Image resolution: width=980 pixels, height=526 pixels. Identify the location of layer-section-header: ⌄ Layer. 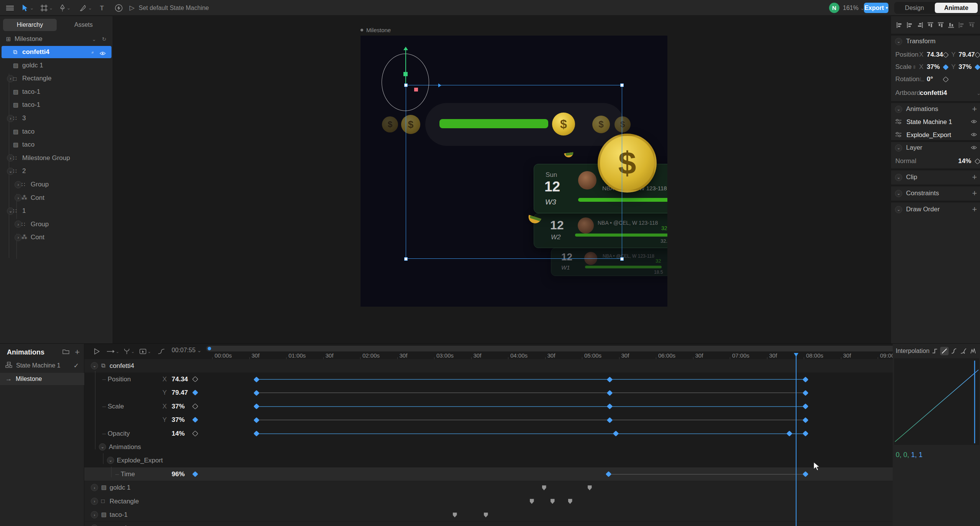
(936, 148).